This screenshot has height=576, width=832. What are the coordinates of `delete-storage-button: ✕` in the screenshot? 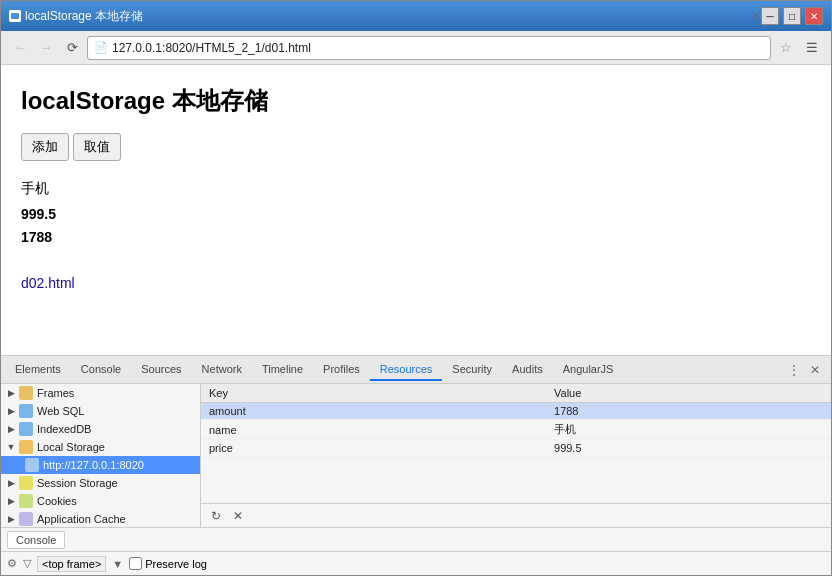 It's located at (238, 516).